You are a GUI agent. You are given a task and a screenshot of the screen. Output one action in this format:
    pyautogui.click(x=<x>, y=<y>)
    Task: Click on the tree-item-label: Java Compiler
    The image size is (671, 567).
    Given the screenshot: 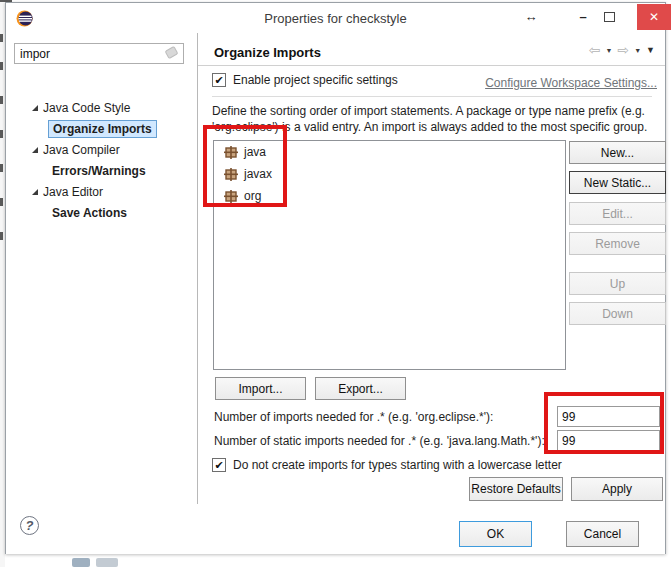 What is the action you would take?
    pyautogui.click(x=82, y=150)
    